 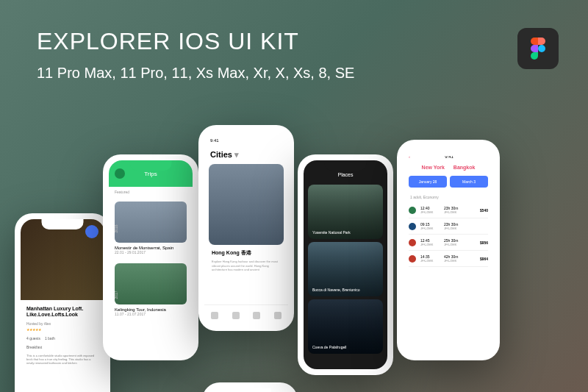 I want to click on depart-date-button: January 28, so click(x=428, y=182).